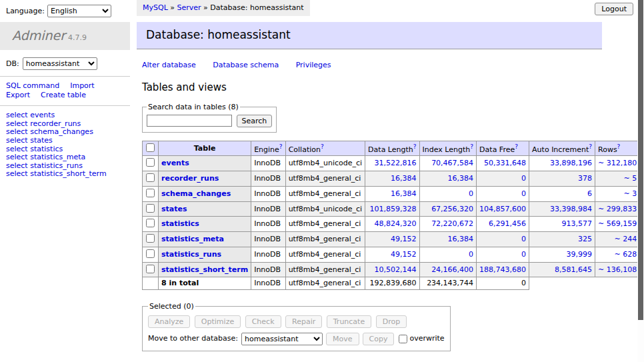 This screenshot has width=644, height=362. What do you see at coordinates (245, 65) in the screenshot?
I see `database-schema-link: Database schema` at bounding box center [245, 65].